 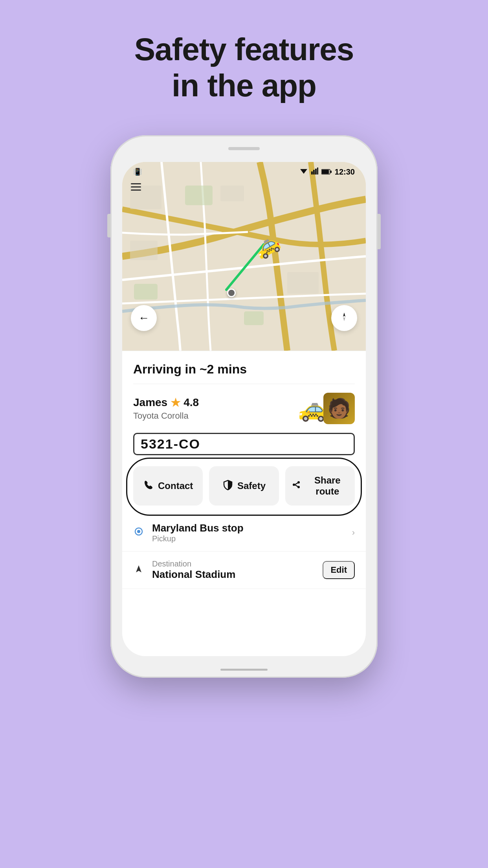 I want to click on plate-number: 5321-CO, so click(x=244, y=444).